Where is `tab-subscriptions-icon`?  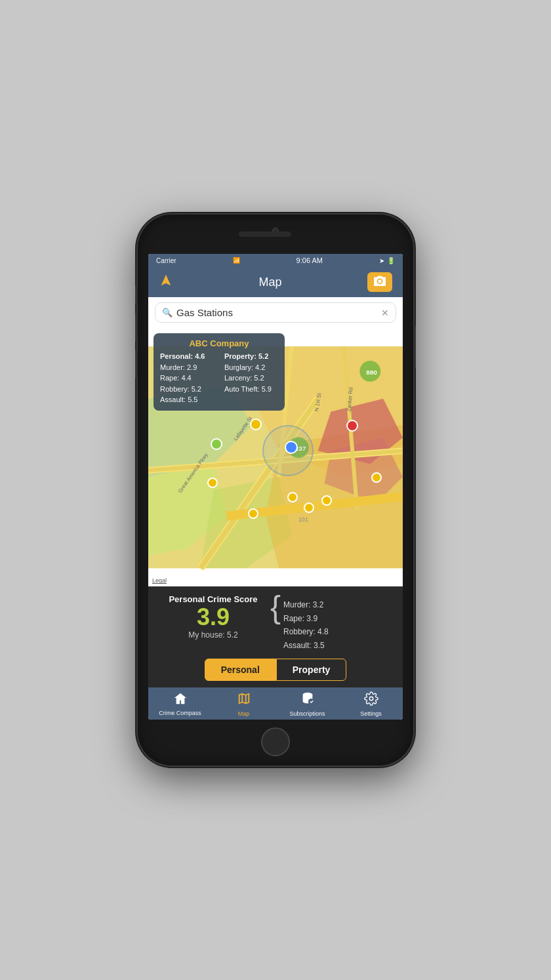 tab-subscriptions-icon is located at coordinates (308, 701).